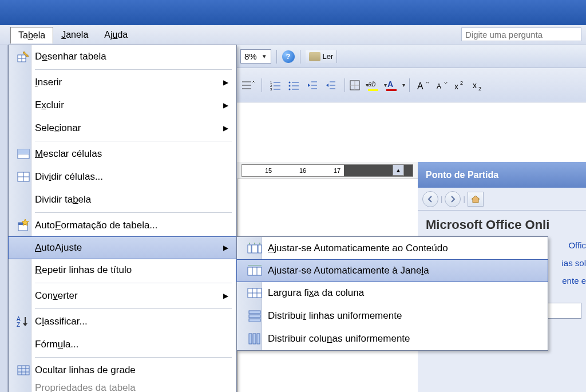 The image size is (586, 392). Describe the element at coordinates (122, 270) in the screenshot. I see `menu-repetir-linhas: Repetir linhas de título` at that location.